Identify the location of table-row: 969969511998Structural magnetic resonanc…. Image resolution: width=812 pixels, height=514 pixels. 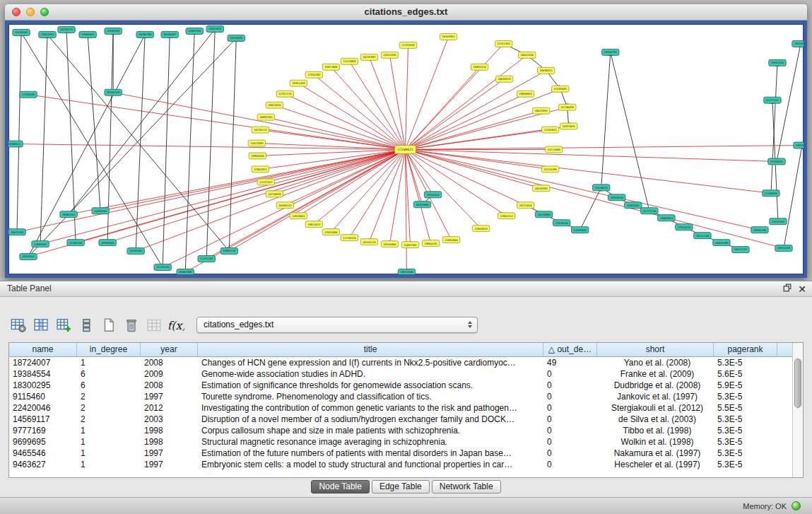
(401, 442).